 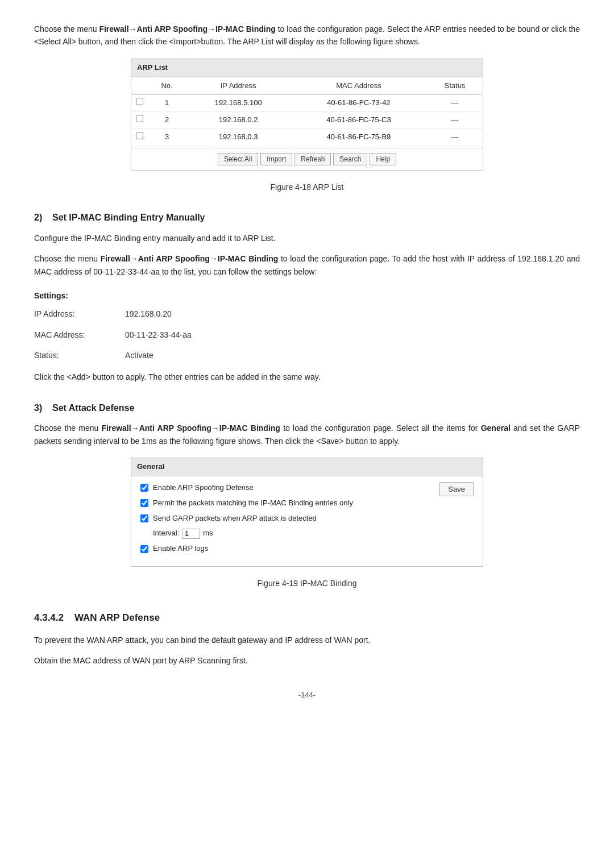 I want to click on save-button: Save, so click(x=457, y=489).